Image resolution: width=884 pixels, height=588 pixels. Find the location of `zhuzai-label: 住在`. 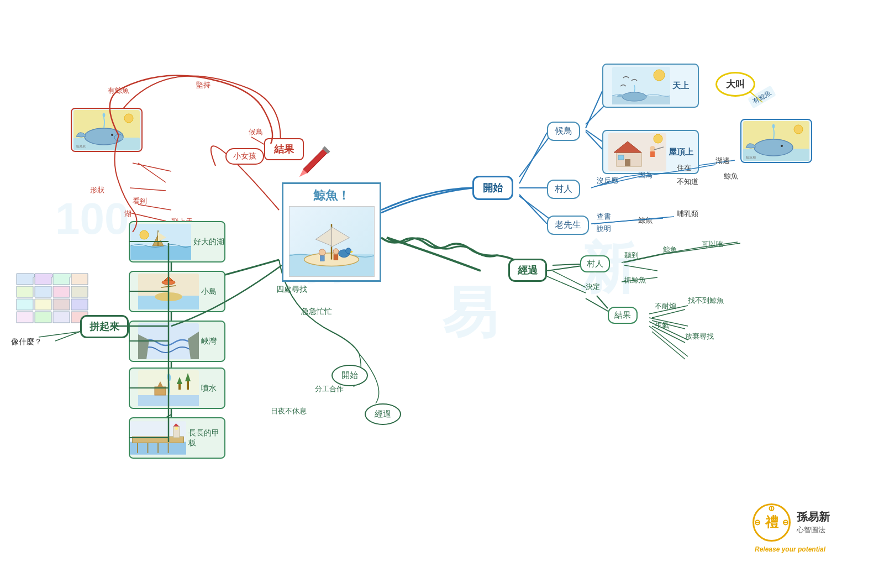

zhuzai-label: 住在 is located at coordinates (684, 168).